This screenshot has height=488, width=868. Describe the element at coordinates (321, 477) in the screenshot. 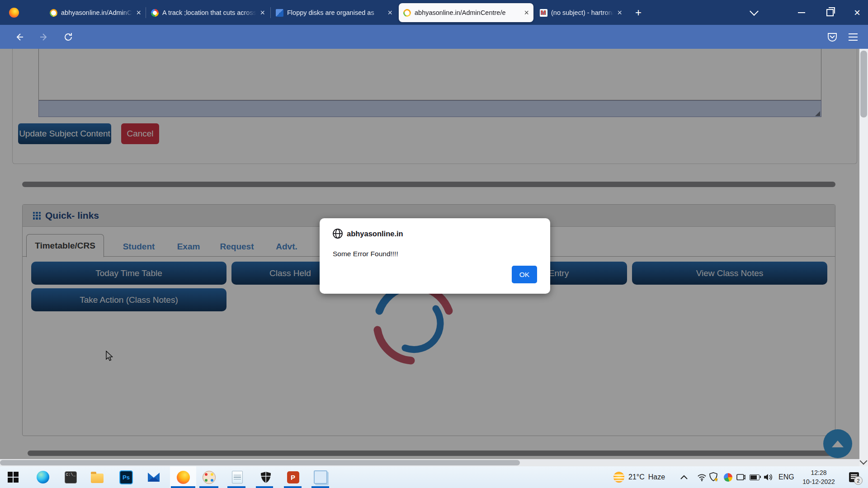

I see `remote-window-icon` at that location.